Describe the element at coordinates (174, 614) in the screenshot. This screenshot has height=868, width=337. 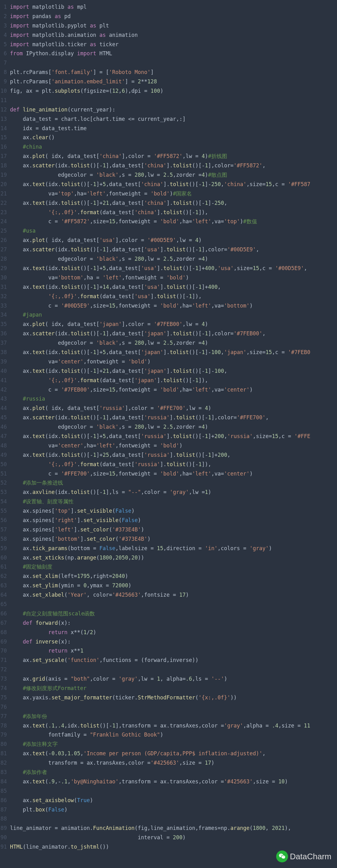
I see `code-line: #自定义刻度轴范围scale函数` at that location.